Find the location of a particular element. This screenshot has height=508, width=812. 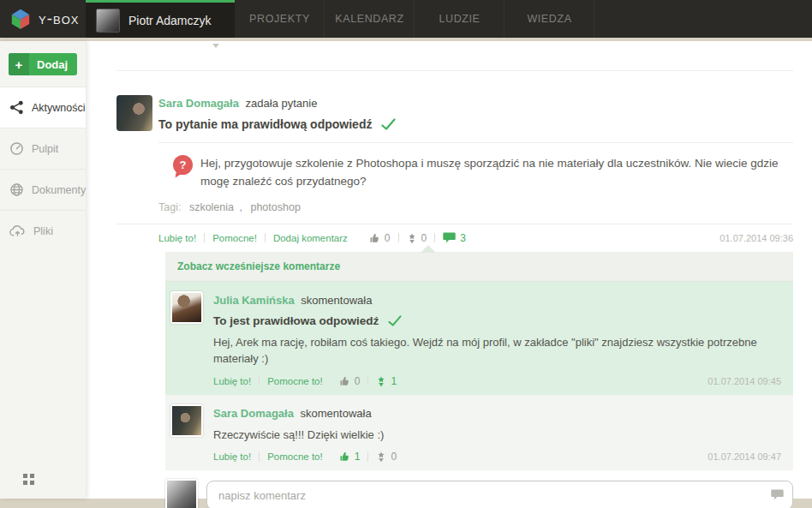

comment-timestamp: 01.07.2014 09:45 is located at coordinates (744, 381).